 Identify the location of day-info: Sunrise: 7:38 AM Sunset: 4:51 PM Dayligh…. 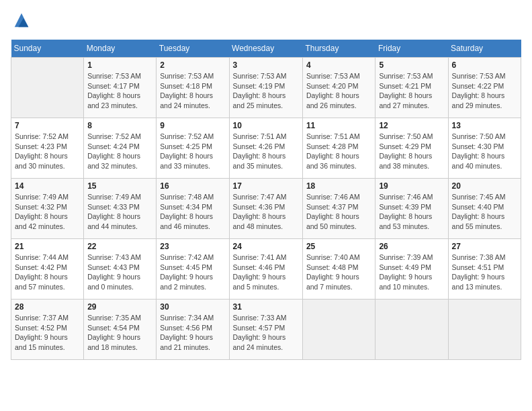
(485, 273).